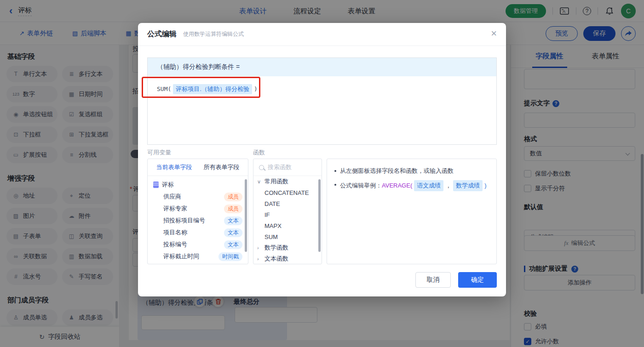  Describe the element at coordinates (322, 67) in the screenshot. I see `formula-target: （辅助）得分检验判断条件 =` at that location.